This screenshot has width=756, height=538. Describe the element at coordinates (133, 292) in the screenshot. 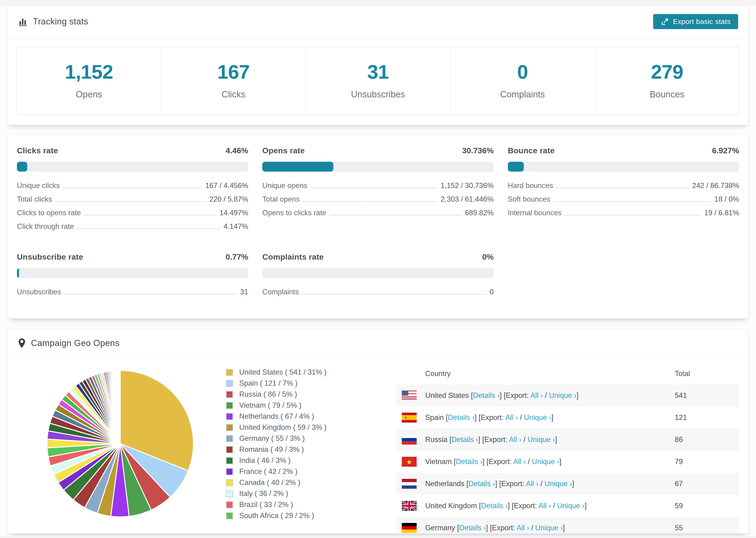

I see `rate-row-unsubscribes: Unsubscribes 31` at that location.